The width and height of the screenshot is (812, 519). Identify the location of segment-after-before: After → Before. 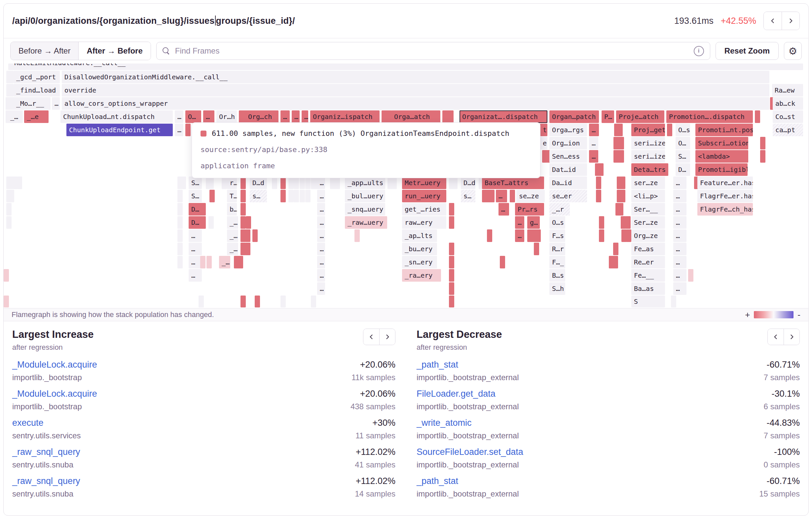
(114, 51).